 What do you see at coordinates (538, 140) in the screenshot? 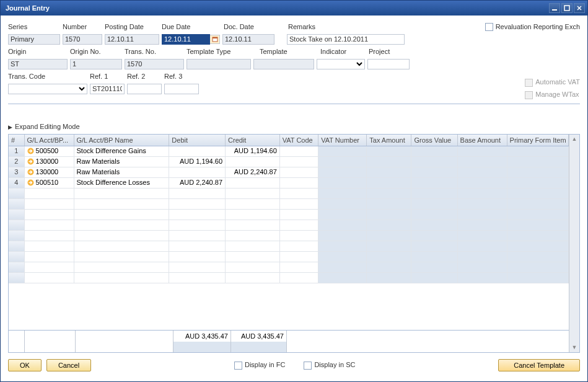
I see `col-prim: Primary Form Item` at bounding box center [538, 140].